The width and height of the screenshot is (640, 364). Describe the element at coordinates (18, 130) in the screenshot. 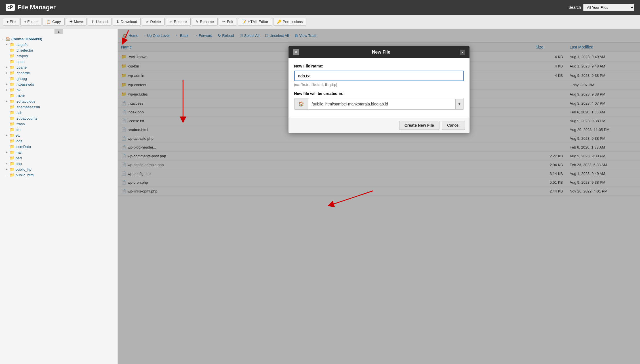

I see `item-label: bin` at that location.